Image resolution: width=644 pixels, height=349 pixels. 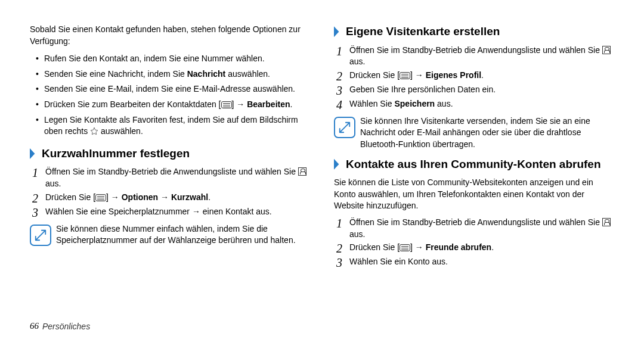 What do you see at coordinates (174, 59) in the screenshot?
I see `bullet-item: Rufen Sie den Kontakt an, indem Sie eine…` at bounding box center [174, 59].